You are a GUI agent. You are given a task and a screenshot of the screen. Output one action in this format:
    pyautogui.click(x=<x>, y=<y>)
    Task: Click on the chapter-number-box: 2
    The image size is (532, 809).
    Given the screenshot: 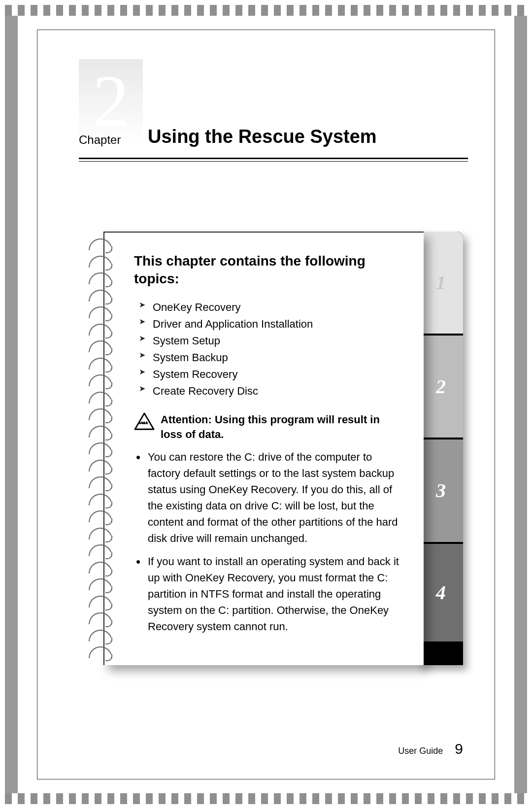 What is the action you would take?
    pyautogui.click(x=111, y=101)
    